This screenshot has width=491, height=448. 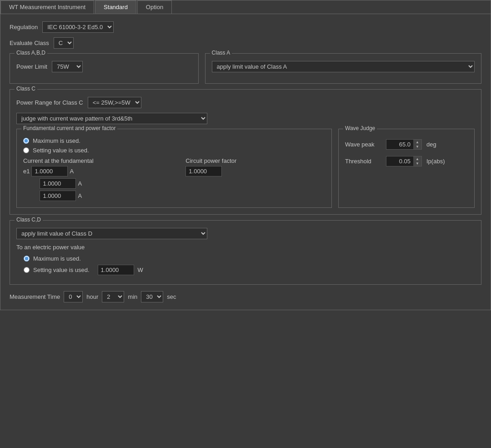 I want to click on evaluate-class-label: Evaluate Class, so click(x=29, y=43).